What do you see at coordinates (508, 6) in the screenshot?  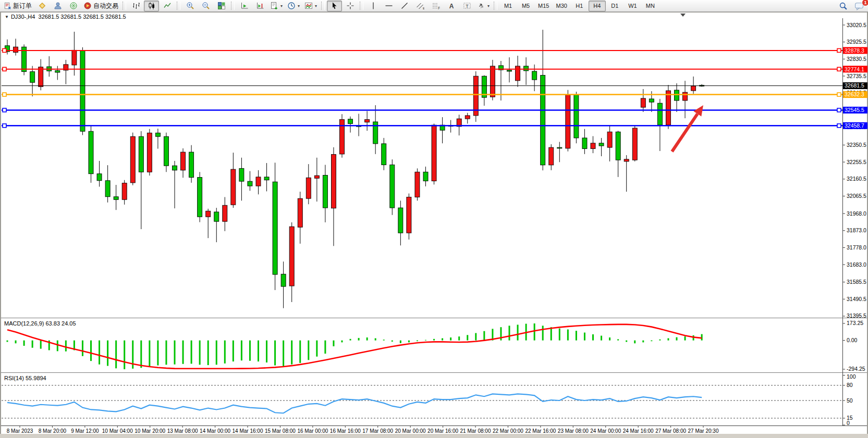 I see `timeframe-m1: M1` at bounding box center [508, 6].